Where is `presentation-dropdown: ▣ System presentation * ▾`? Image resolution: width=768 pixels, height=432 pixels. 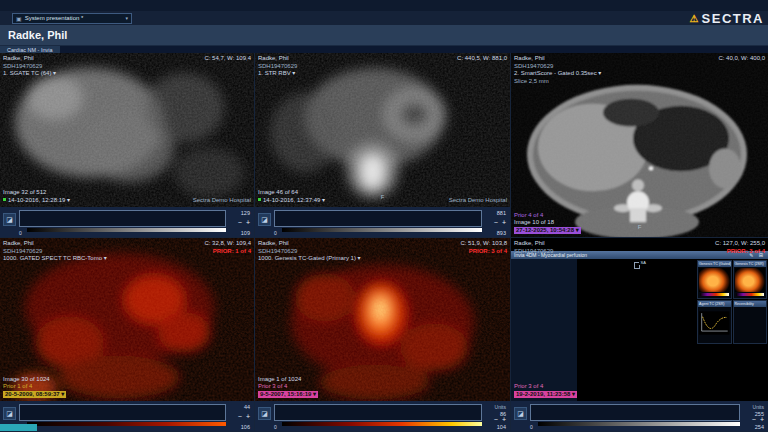 presentation-dropdown: ▣ System presentation * ▾ is located at coordinates (72, 18).